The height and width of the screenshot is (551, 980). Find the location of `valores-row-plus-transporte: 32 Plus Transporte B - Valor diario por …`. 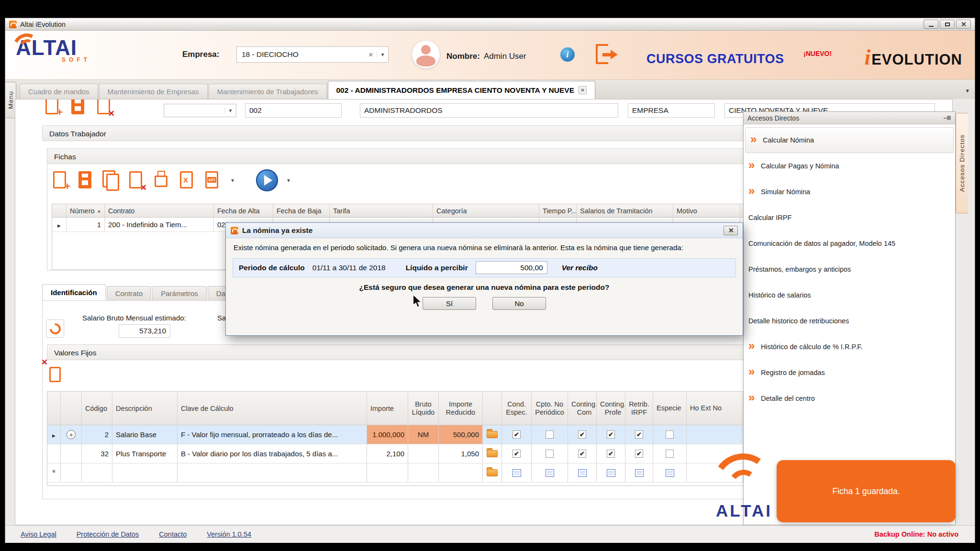

valores-row-plus-transporte: 32 Plus Transporte B - Valor diario por … is located at coordinates (396, 454).